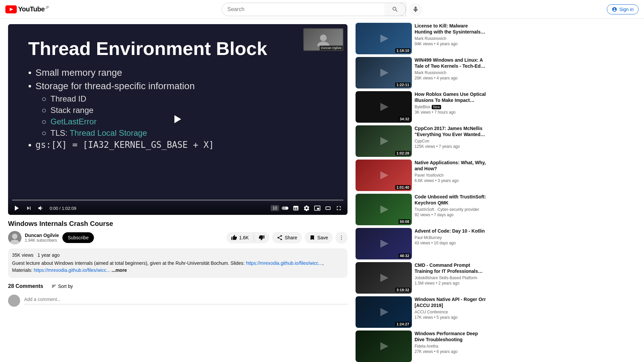 The width and height of the screenshot is (644, 362). Describe the element at coordinates (17, 208) in the screenshot. I see `play-button` at that location.